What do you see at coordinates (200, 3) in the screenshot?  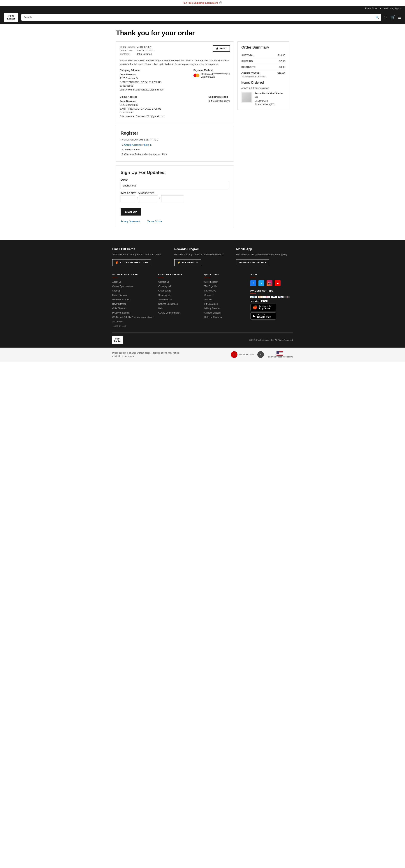 I see `promo-link: FLX Free Shipping! Learn More` at bounding box center [200, 3].